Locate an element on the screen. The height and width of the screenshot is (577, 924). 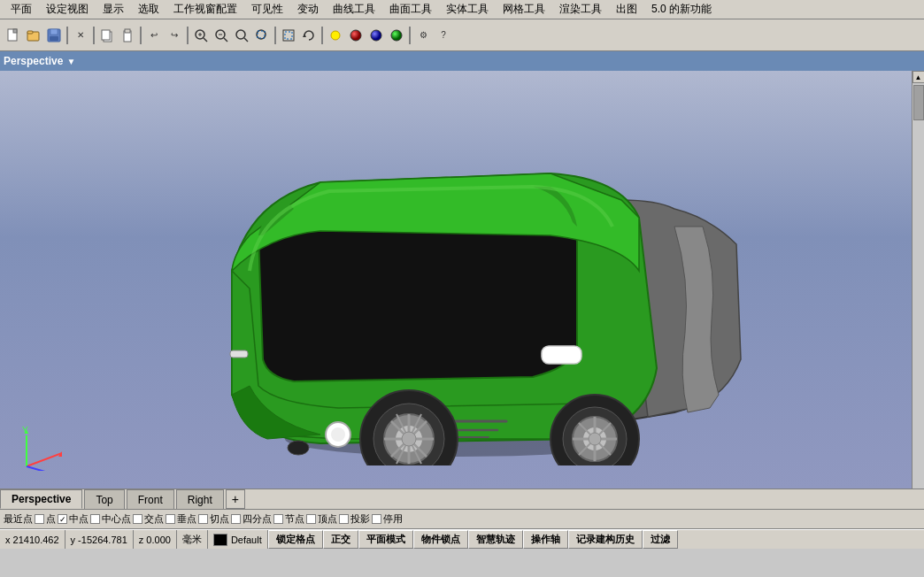
snap-tan-checkbox is located at coordinates (204, 519).